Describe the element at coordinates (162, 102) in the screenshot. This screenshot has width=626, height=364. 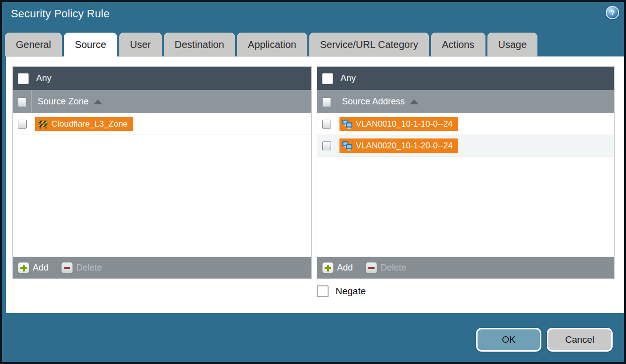
I see `source-zone-column-header: Source Zone` at that location.